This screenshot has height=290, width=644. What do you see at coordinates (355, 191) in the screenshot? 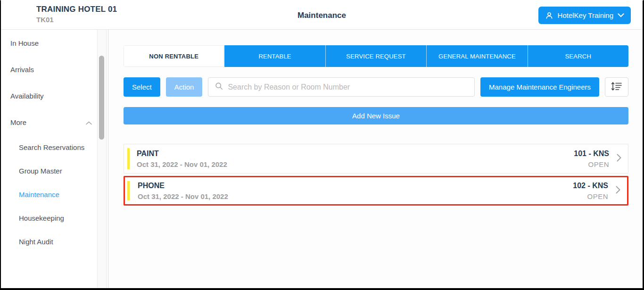
I see `issue-info: PHONE Oct 31, 2022 - Nov 01, 2022` at bounding box center [355, 191].